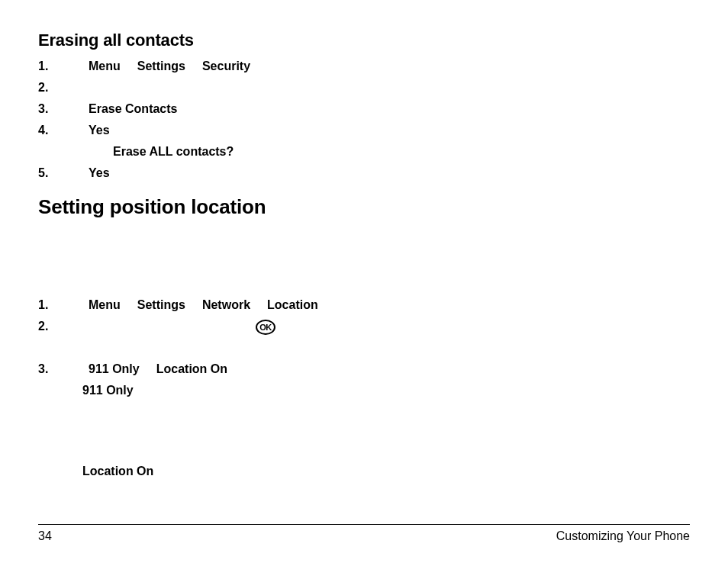 This screenshot has width=728, height=566. Describe the element at coordinates (364, 534) in the screenshot. I see `page-footer: 34 Customizing Your Phone` at that location.